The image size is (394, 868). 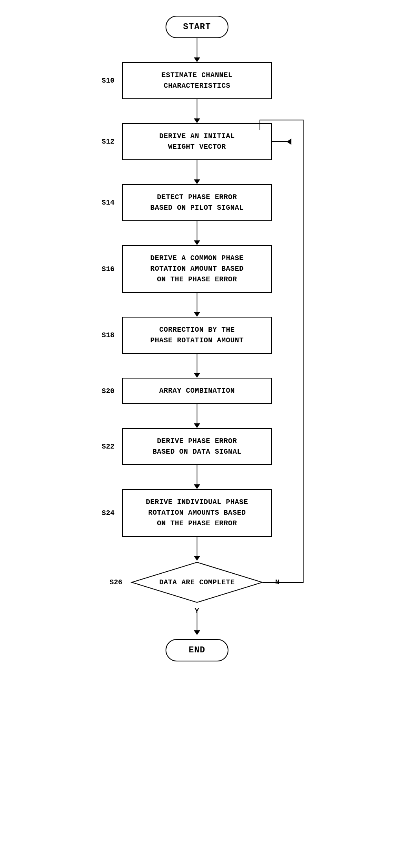 I want to click on s12-feedback-container: S12 DERIVE AN INITIAL WEIGHT VECTOR, so click(x=197, y=142).